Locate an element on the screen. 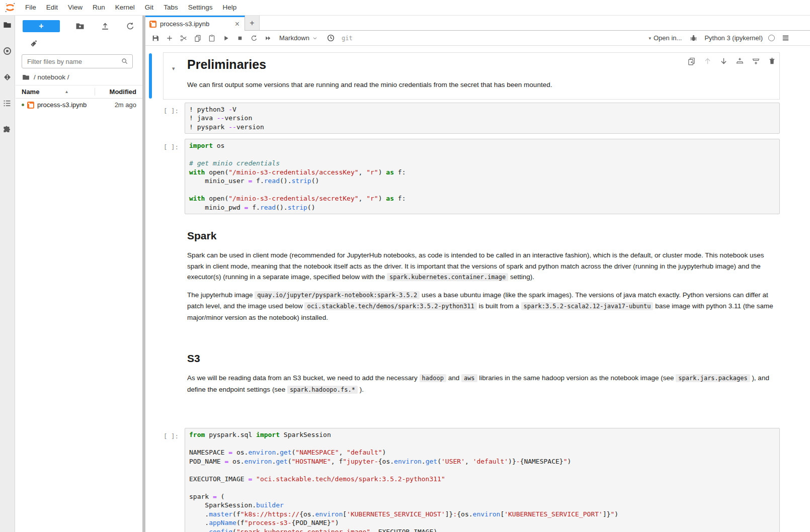  duplicate-cell-icon is located at coordinates (691, 61).